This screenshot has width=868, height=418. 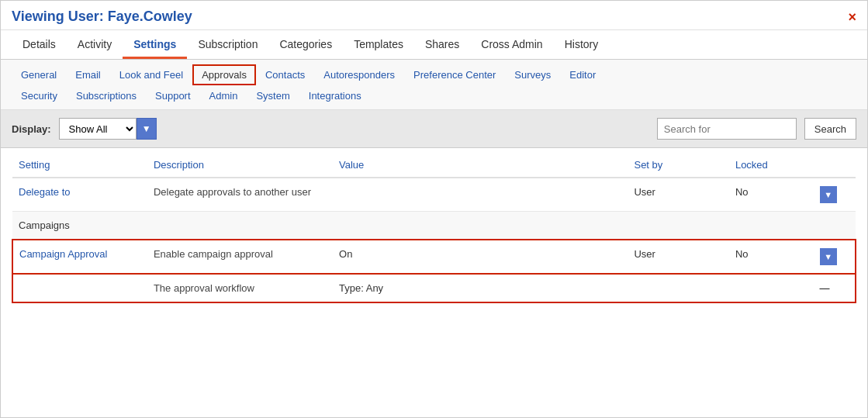 I want to click on setting-name-workflow, so click(x=80, y=288).